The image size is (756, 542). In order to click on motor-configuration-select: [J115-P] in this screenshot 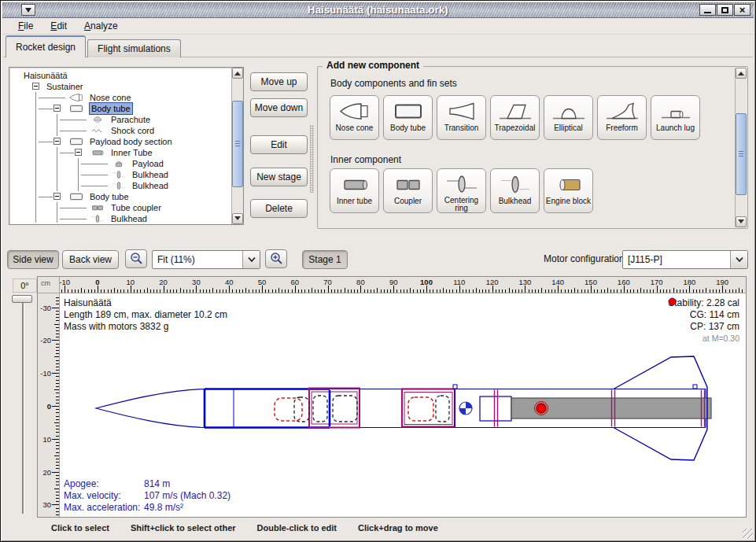, I will do `click(685, 260)`.